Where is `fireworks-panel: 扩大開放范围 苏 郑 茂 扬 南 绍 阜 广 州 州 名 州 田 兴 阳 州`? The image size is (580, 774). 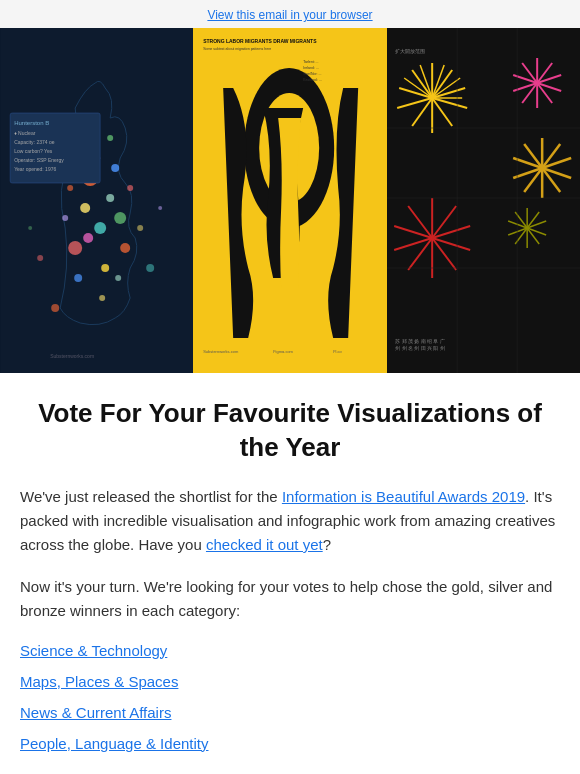 fireworks-panel: 扩大開放范围 苏 郑 茂 扬 南 绍 阜 广 州 州 名 州 田 兴 阳 州 is located at coordinates (484, 200).